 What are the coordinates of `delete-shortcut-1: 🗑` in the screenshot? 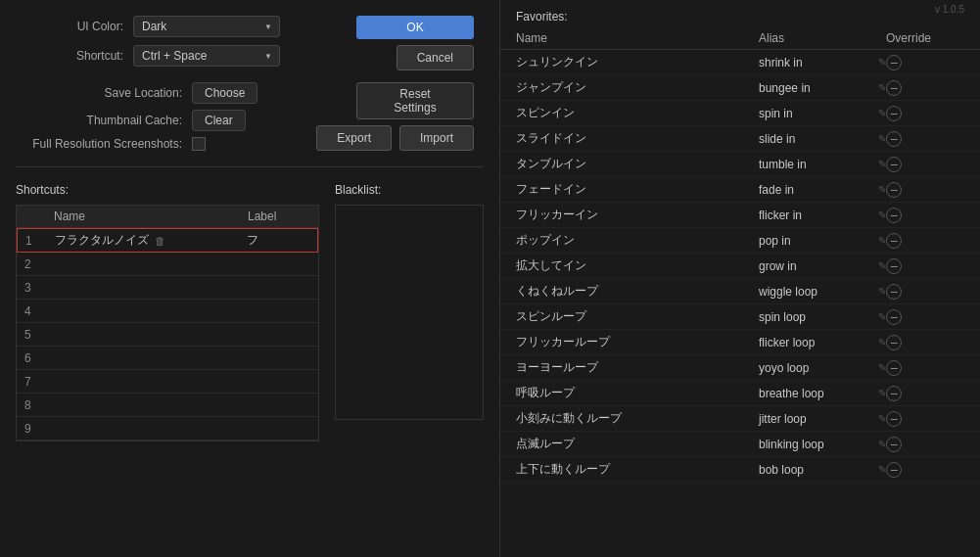 It's located at (161, 241).